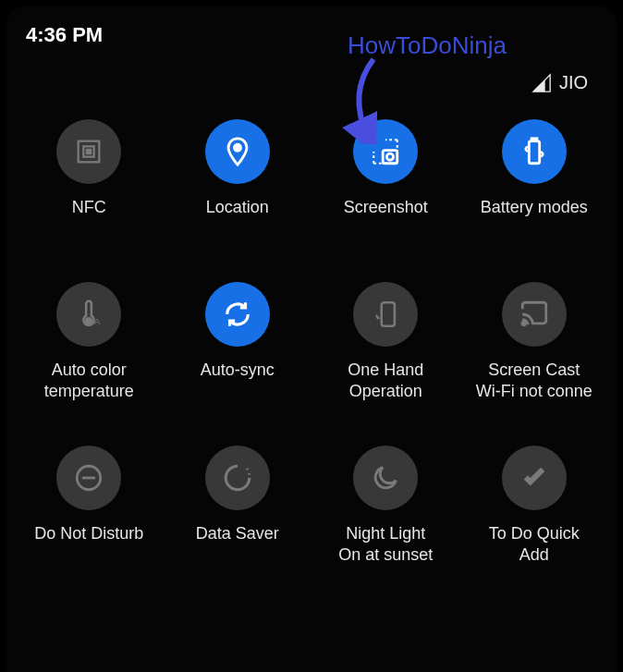 Image resolution: width=623 pixels, height=672 pixels. What do you see at coordinates (238, 217) in the screenshot?
I see `tile-label: Location` at bounding box center [238, 217].